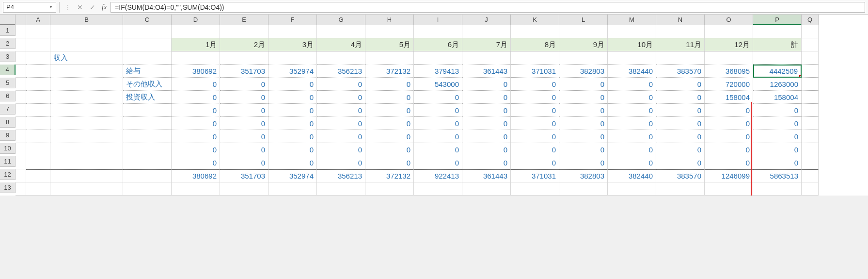  What do you see at coordinates (488, 7) in the screenshot?
I see `formula-input: =IF(SUM(D4:O4)=0,"",SUM(D4:O4))` at bounding box center [488, 7].